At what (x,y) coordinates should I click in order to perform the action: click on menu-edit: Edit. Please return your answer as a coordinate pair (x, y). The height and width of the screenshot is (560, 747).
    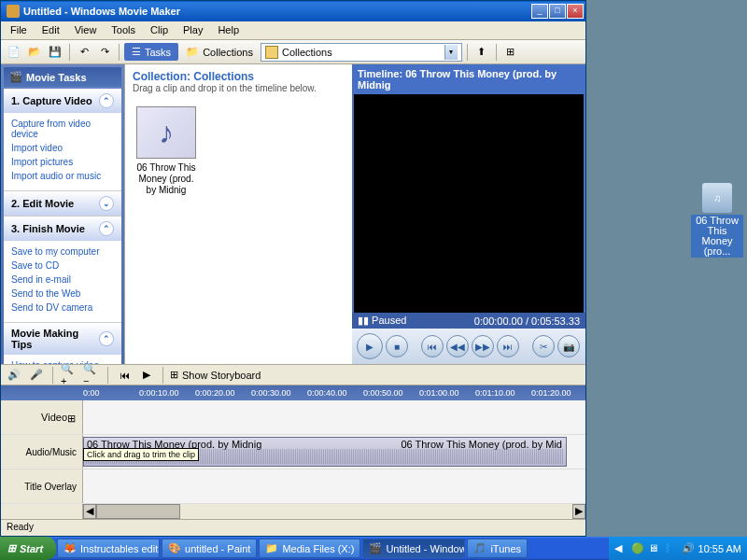
    Looking at the image, I should click on (50, 30).